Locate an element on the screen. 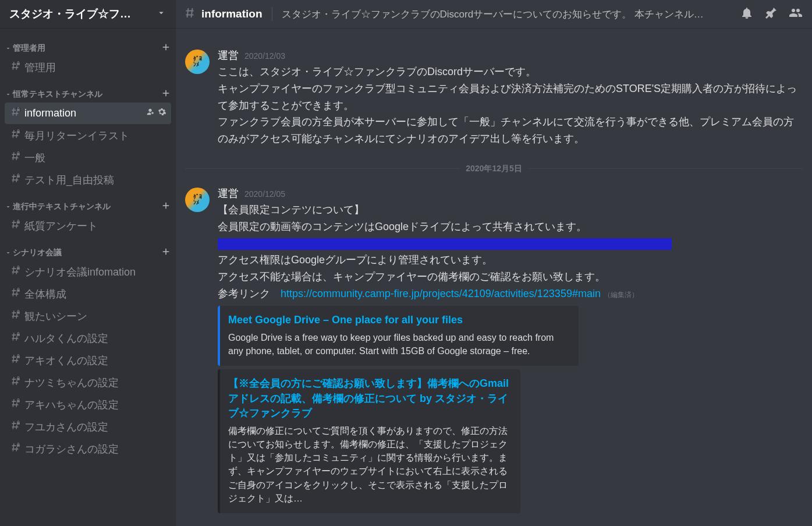 This screenshot has width=812, height=526. channel-item: 全体構成 is located at coordinates (88, 294).